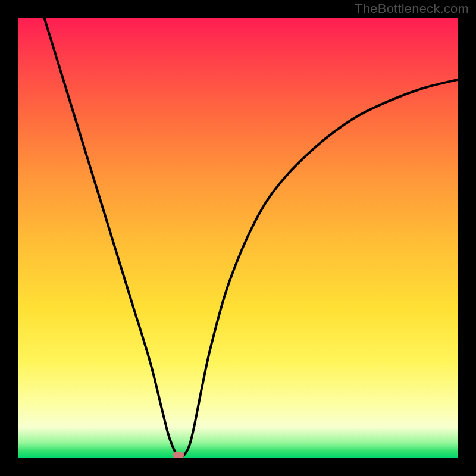  I want to click on watermark-text: TheBottleneck.com, so click(412, 9).